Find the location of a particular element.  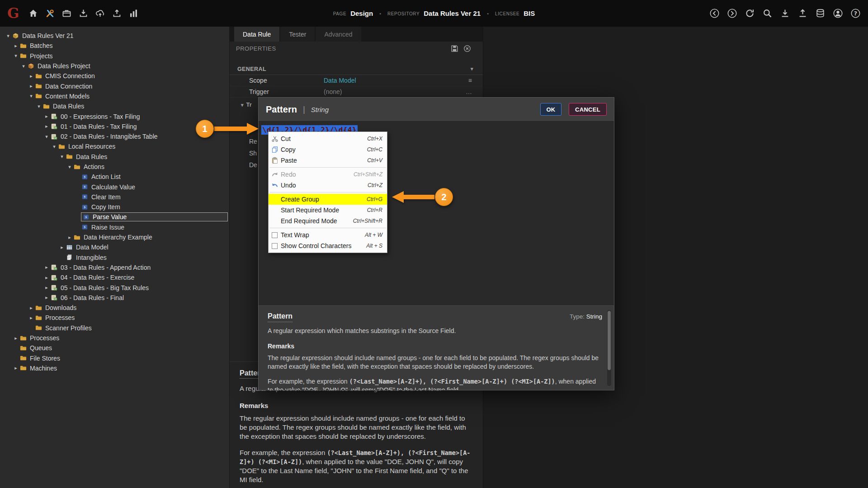

refresh-icon is located at coordinates (750, 14).